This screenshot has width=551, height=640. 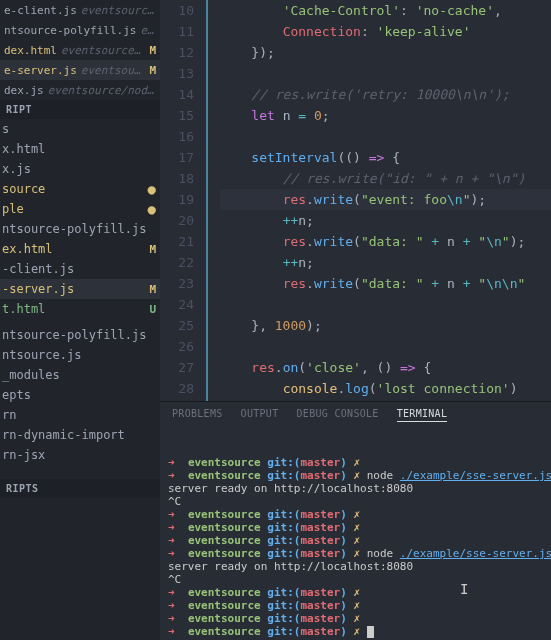 What do you see at coordinates (28, 249) in the screenshot?
I see `file-name: ex.html` at bounding box center [28, 249].